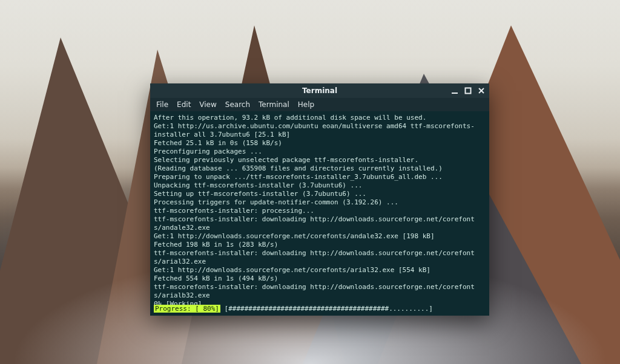 The image size is (620, 364). I want to click on window-title: Terminal, so click(320, 91).